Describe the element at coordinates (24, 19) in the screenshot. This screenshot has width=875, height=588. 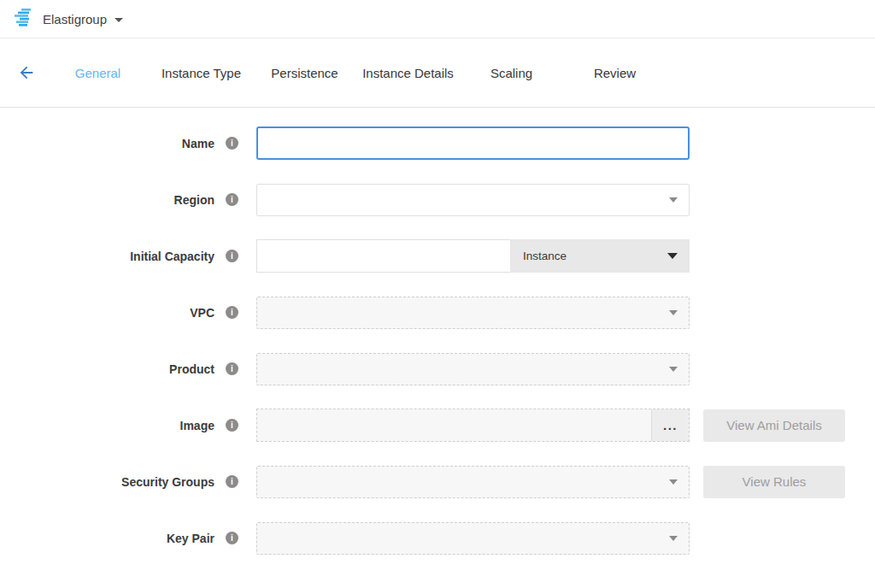
I see `elastigroup-logo-icon` at that location.